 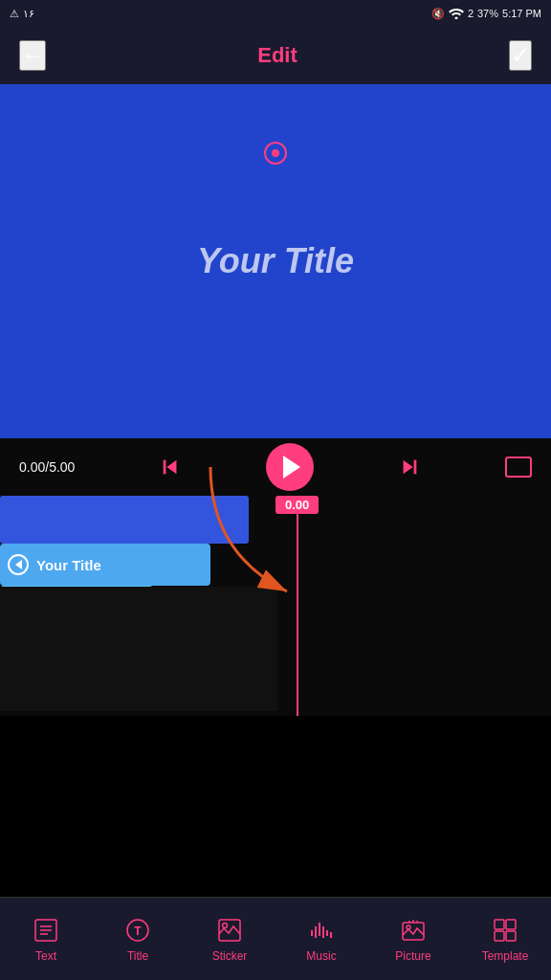 What do you see at coordinates (138, 931) in the screenshot?
I see `svg-text: T` at bounding box center [138, 931].